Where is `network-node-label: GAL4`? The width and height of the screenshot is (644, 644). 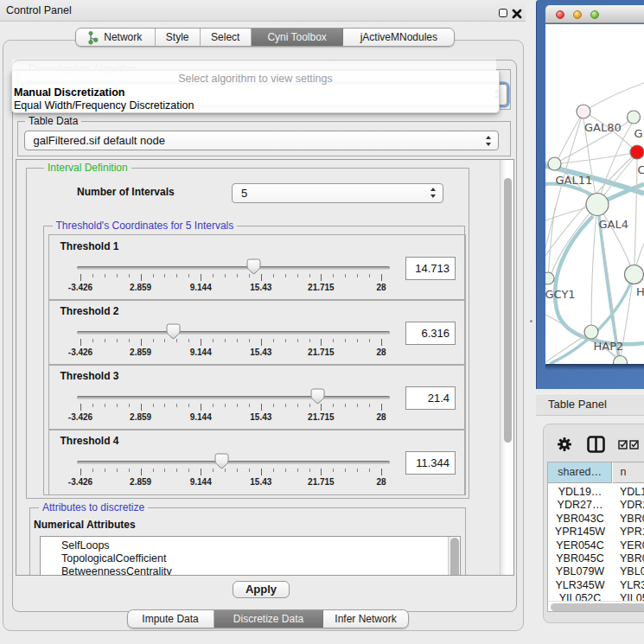 network-node-label: GAL4 is located at coordinates (614, 225).